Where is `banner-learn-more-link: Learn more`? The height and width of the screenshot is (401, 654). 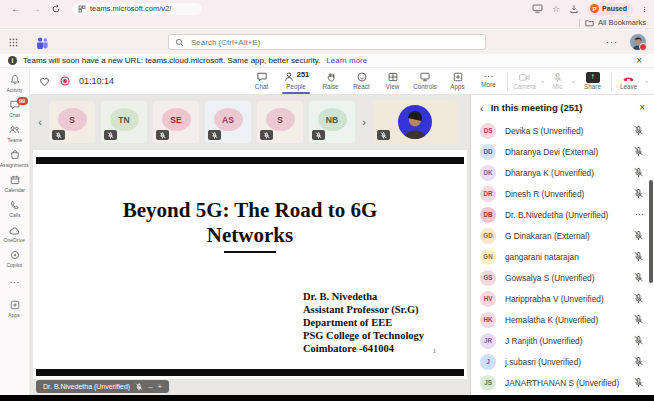 banner-learn-more-link: Learn more is located at coordinates (346, 60).